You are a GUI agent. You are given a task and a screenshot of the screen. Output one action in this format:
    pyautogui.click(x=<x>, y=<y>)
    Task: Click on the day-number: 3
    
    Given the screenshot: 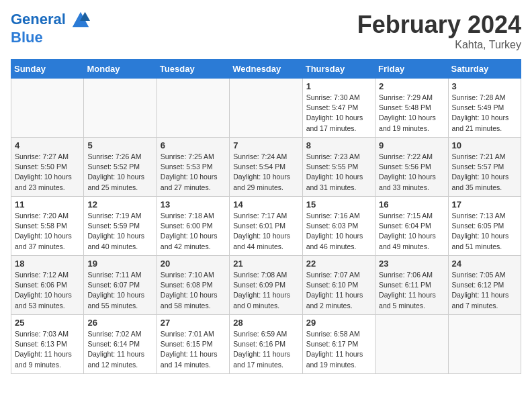 What is the action you would take?
    pyautogui.click(x=485, y=86)
    